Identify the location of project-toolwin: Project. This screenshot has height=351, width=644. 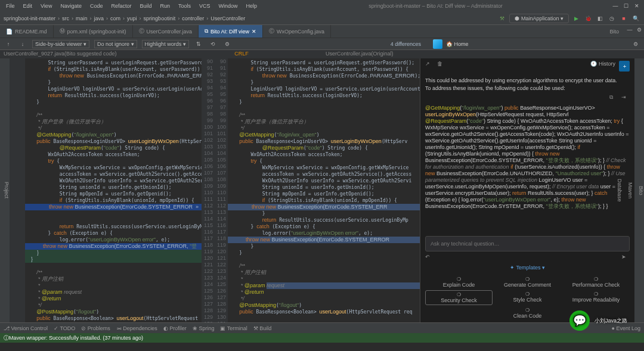
(7, 191).